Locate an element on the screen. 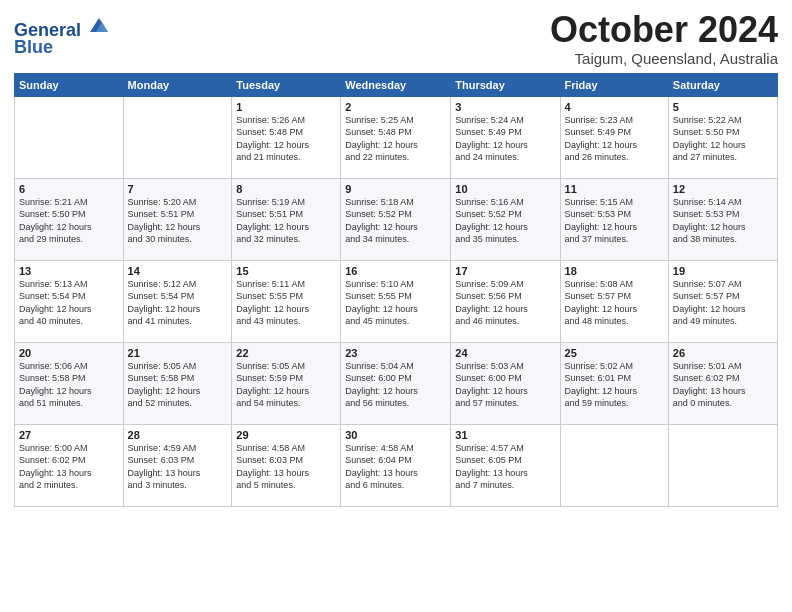  table-row: 20Sunrise: 5:06 AM Sunset: 5:58 PM Dayli… is located at coordinates (70, 383).